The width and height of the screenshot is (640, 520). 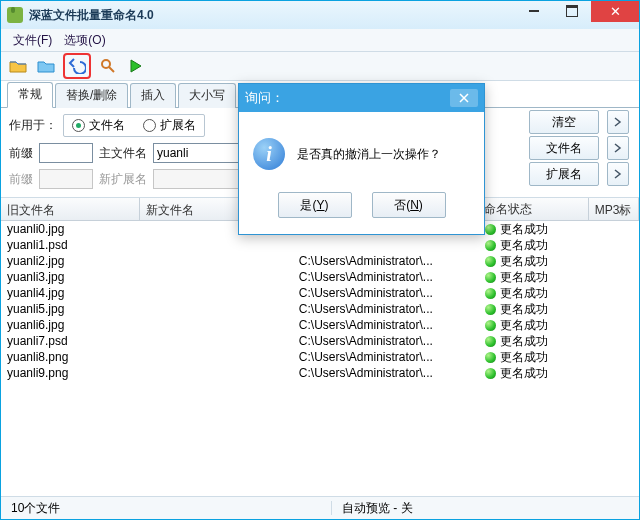 I want to click on statusbar: 10个文件 自动预览 - 关, so click(x=320, y=508).